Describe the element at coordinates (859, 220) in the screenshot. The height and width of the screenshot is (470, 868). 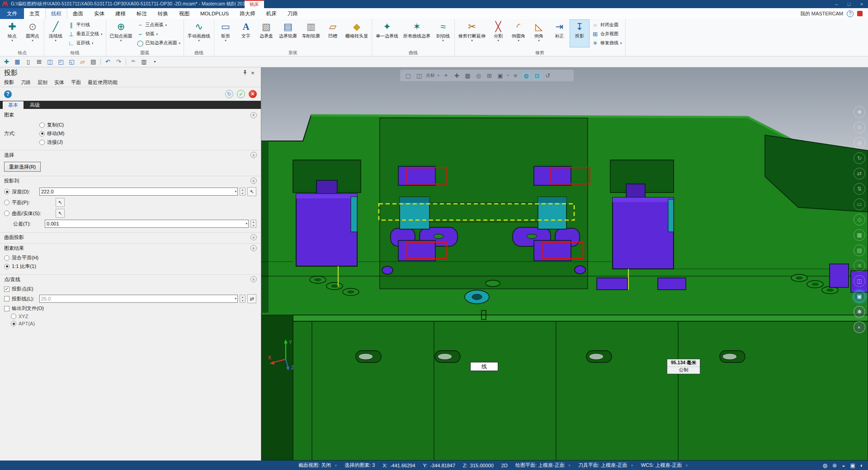
I see `gnomon-small-icon: ◇` at that location.